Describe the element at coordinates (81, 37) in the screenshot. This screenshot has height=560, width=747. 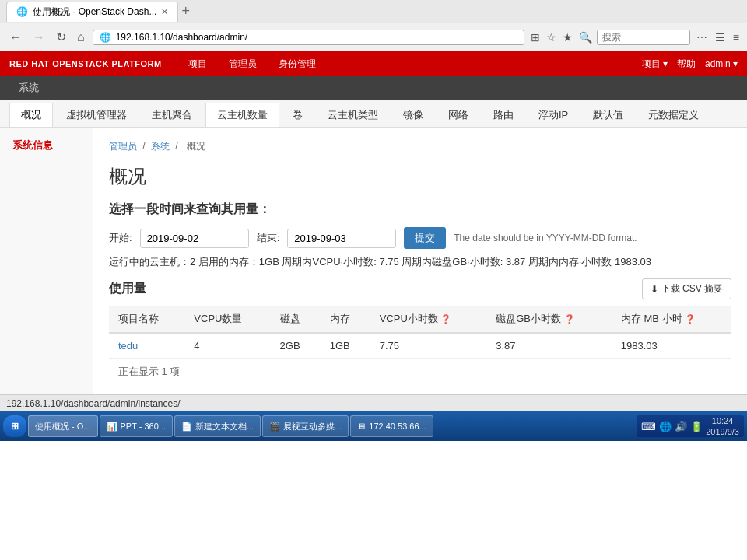
I see `home-button: ⌂` at that location.